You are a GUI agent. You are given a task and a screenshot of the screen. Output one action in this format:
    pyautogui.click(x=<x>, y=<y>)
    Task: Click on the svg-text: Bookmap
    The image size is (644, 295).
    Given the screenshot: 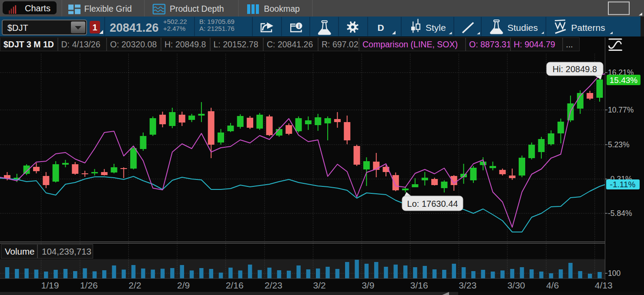 What is the action you would take?
    pyautogui.click(x=282, y=9)
    